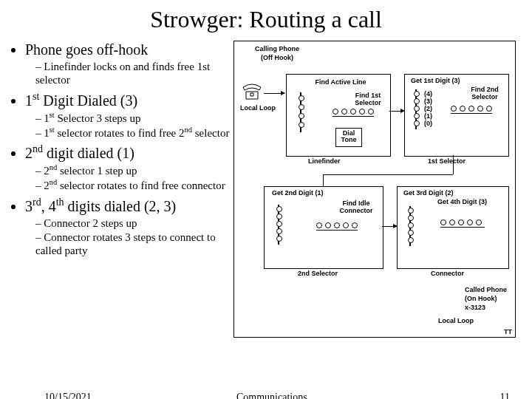  Describe the element at coordinates (457, 115) in the screenshot. I see `first-selector-box: Get 1st Digit (3) Find 2nd Selector (4) …` at that location.